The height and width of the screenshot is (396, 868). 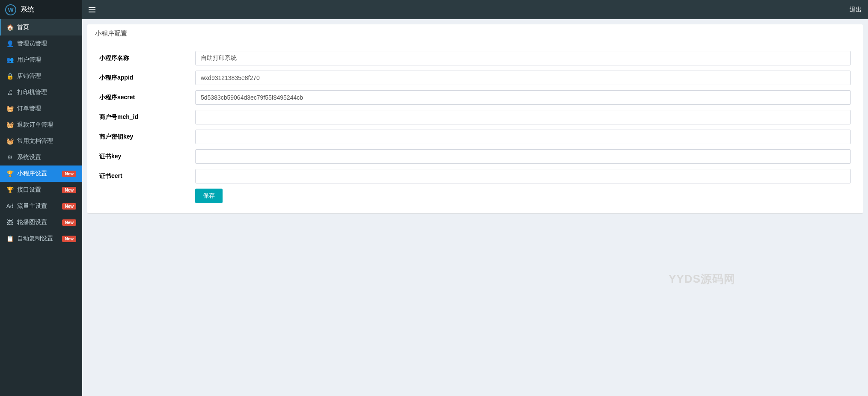 I want to click on topbar: 退出, so click(x=475, y=9).